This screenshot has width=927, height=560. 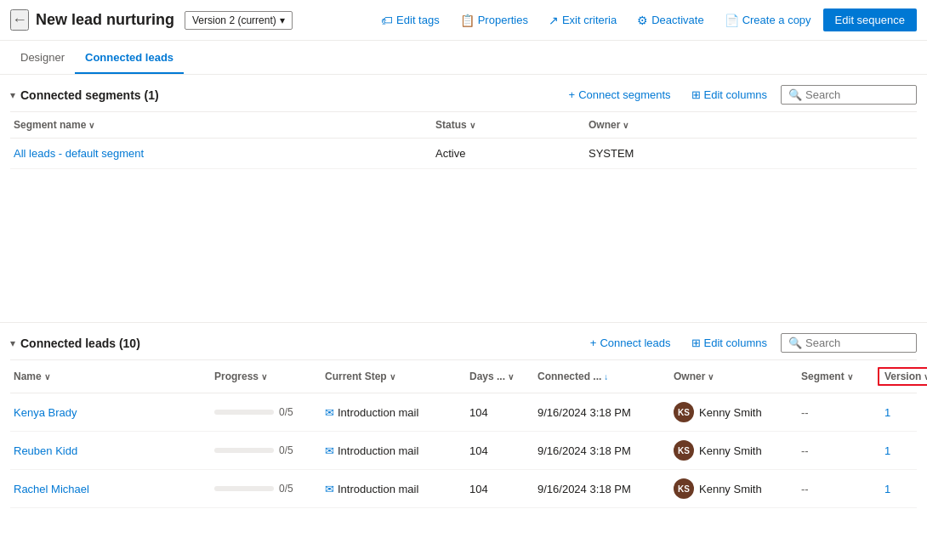 What do you see at coordinates (112, 376) in the screenshot?
I see `col-header-ld-name: Name ∨` at bounding box center [112, 376].